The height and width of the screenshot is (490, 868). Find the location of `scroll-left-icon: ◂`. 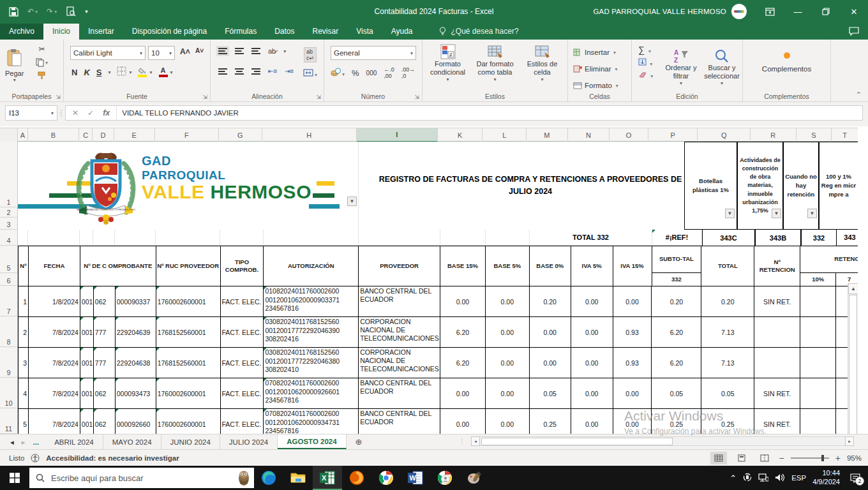

scroll-left-icon: ◂ is located at coordinates (475, 442).